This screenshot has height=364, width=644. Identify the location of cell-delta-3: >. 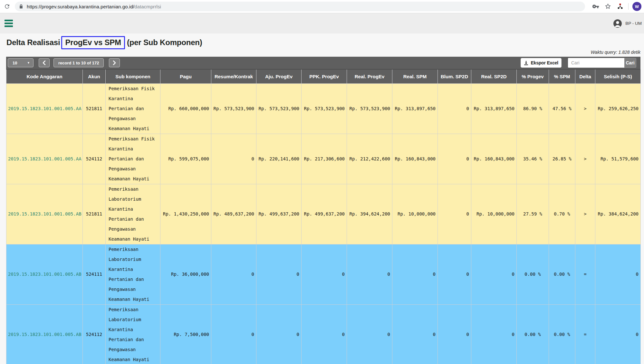
(585, 214).